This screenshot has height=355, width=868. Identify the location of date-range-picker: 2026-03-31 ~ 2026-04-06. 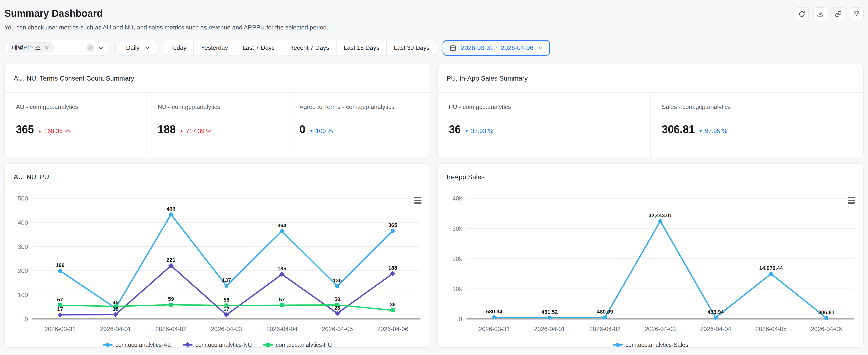
(496, 48).